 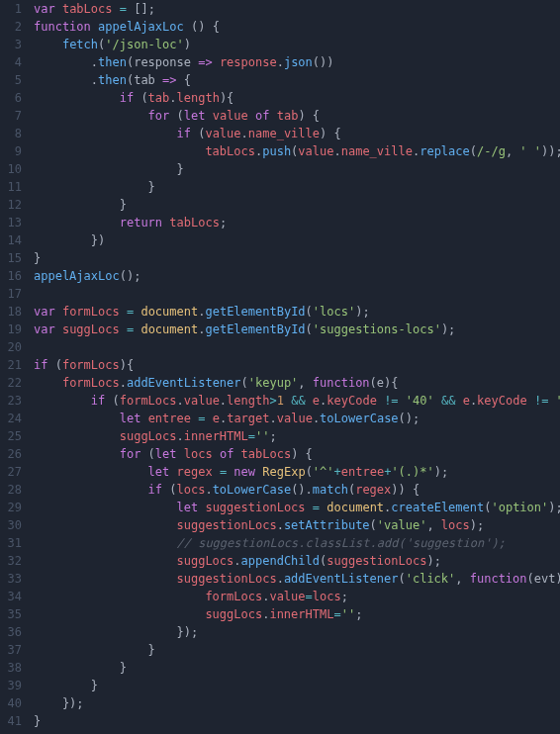 I want to click on code-line: if (tab.length){, so click(x=297, y=98).